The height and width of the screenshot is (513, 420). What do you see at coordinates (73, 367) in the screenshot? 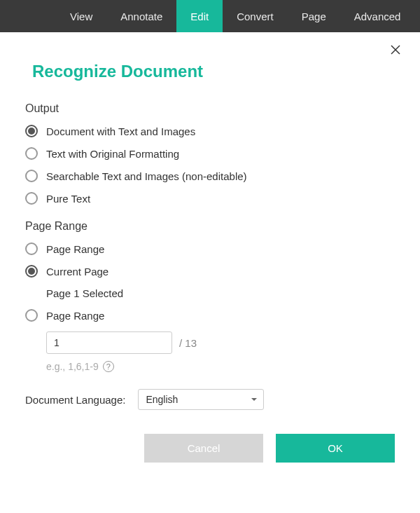
I see `page-range-hint-text: e.g., 1,6,1-9` at bounding box center [73, 367].